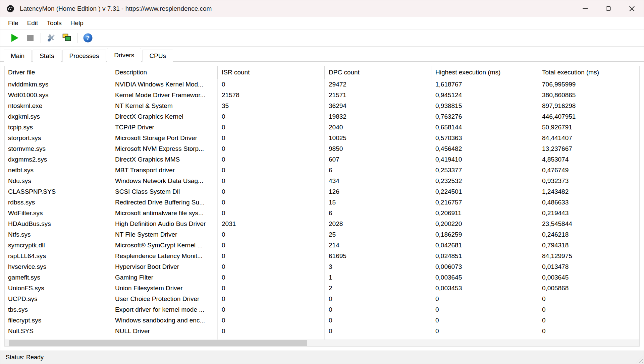  I want to click on table-cell: 0,938815, so click(485, 106).